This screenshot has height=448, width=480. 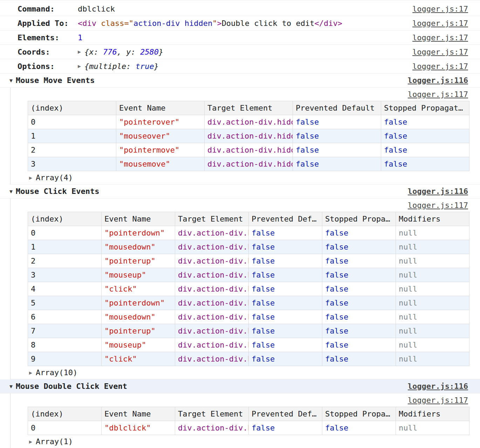 What do you see at coordinates (117, 23) in the screenshot?
I see `attr-name-text: class="` at bounding box center [117, 23].